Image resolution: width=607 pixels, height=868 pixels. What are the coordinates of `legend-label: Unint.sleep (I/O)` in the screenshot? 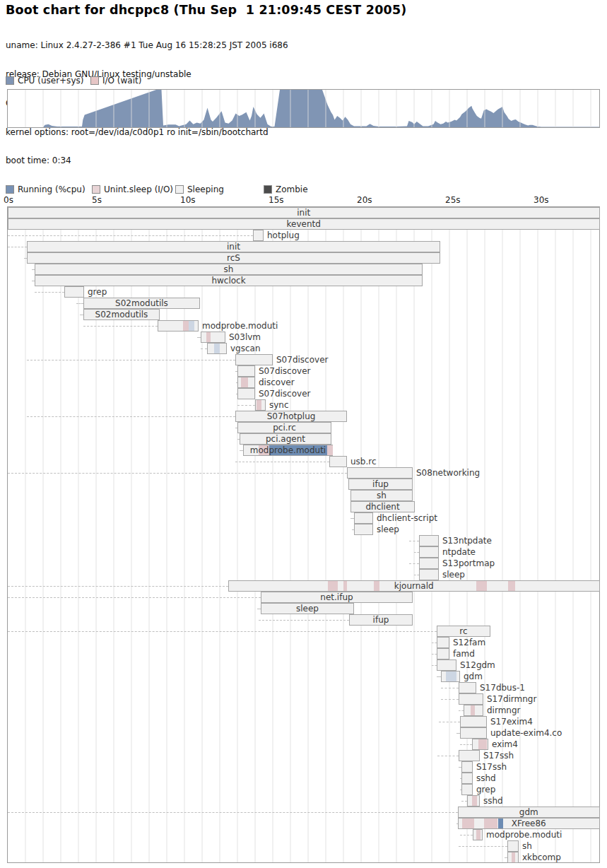 It's located at (139, 189).